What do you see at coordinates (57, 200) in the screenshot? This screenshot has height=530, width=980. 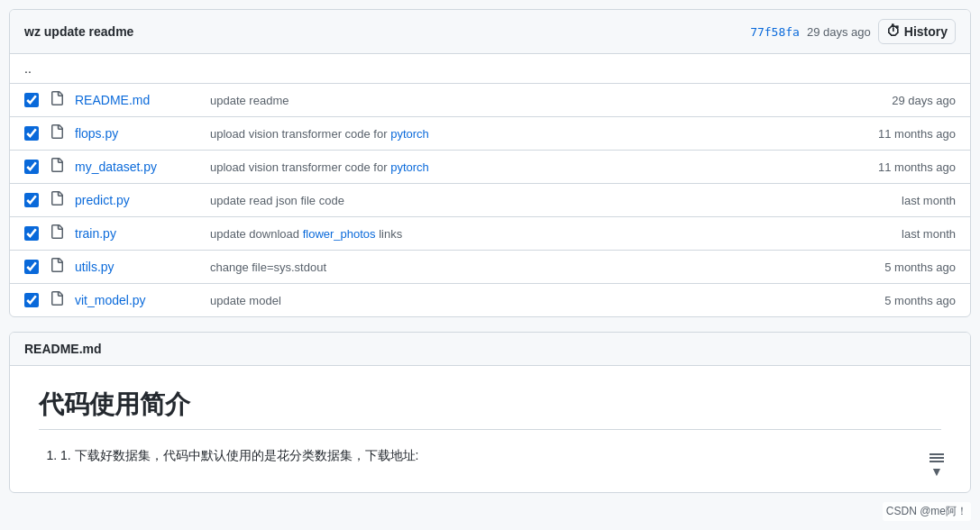 I see `file-doc-icon-predict` at bounding box center [57, 200].